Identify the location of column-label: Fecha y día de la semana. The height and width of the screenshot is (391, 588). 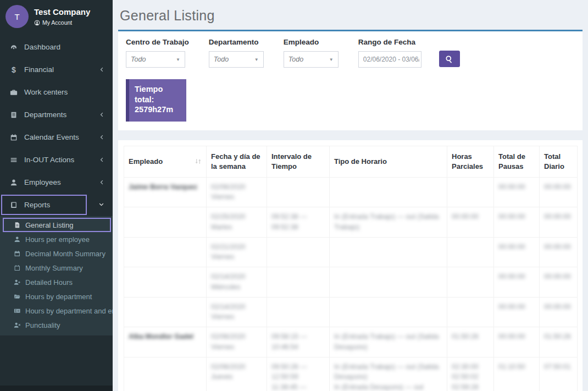
(236, 162).